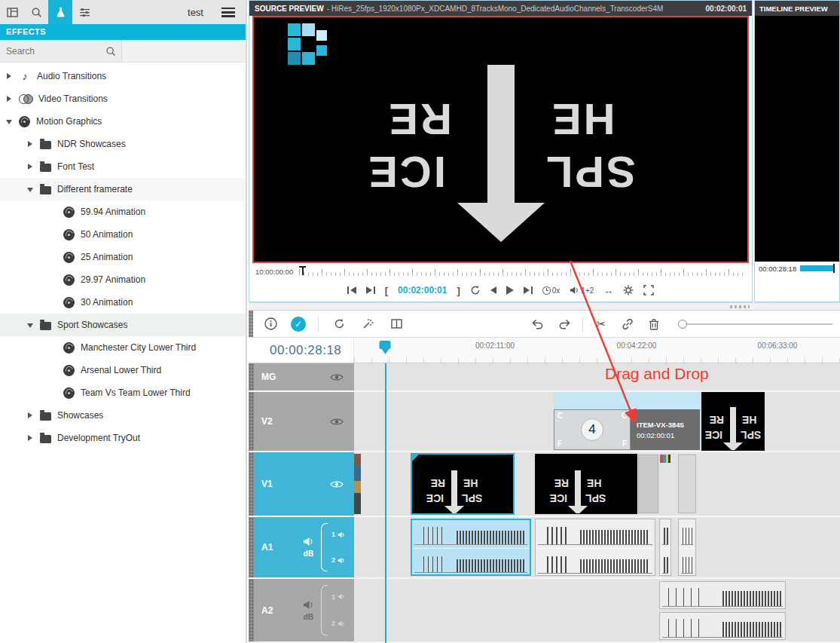 The height and width of the screenshot is (643, 840). Describe the element at coordinates (301, 547) in the screenshot. I see `track-header-a1: A1 dB 1 2` at that location.